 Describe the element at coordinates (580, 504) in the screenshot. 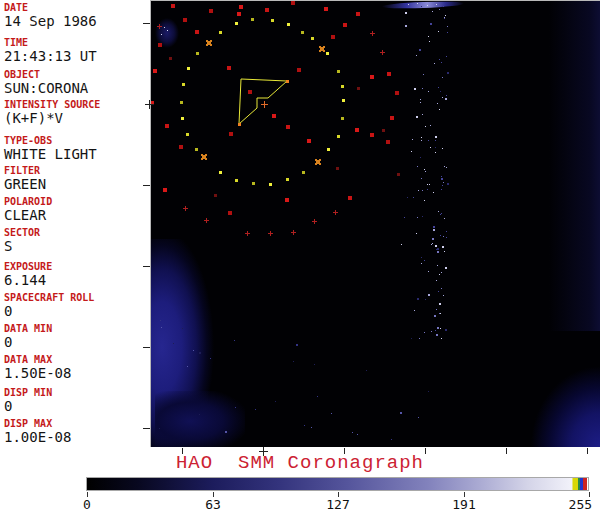

I see `colorbar-tick-label: 255` at that location.